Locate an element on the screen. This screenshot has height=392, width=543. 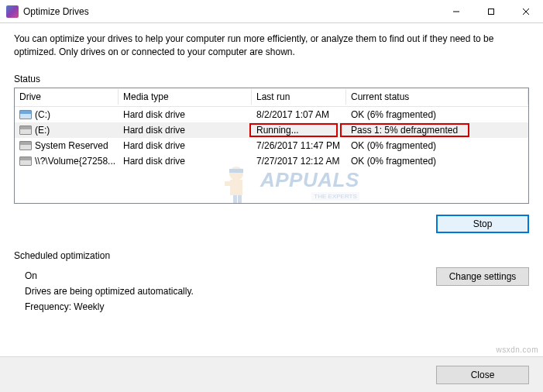
drive-label: System Reserved is located at coordinates (71, 146).